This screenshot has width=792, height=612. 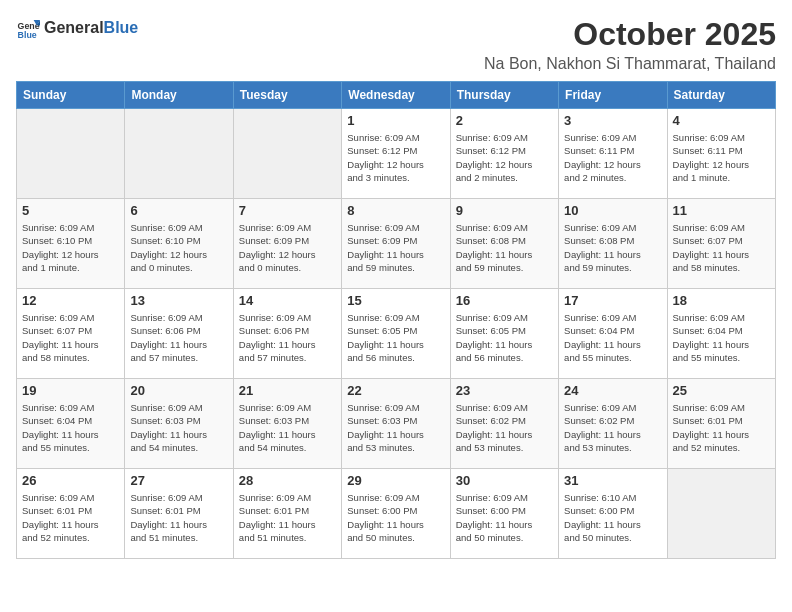 What do you see at coordinates (396, 514) in the screenshot?
I see `calendar-cell: 29Sunrise: 6:09 AM Sunset: 6:00 PM Dayli…` at bounding box center [396, 514].